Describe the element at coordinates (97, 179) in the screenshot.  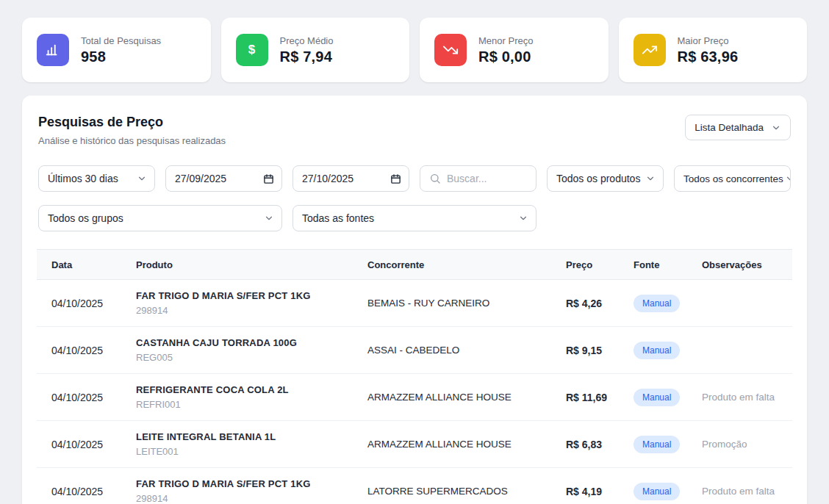
I see `period-select: Últimos 30 dias` at that location.